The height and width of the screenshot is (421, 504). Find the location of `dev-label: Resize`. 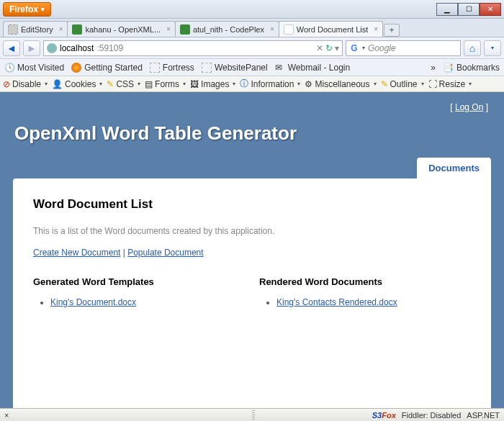

dev-label: Resize is located at coordinates (452, 84).